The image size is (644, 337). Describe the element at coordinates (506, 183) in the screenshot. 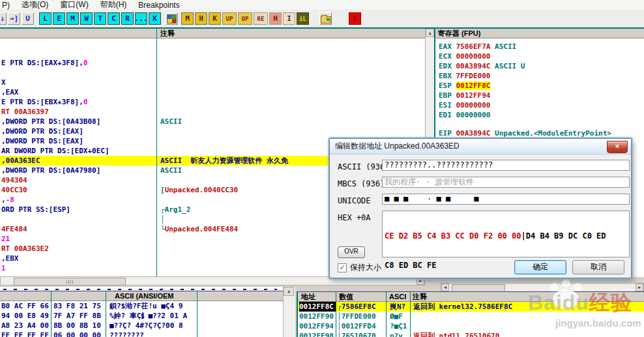

I see `mbcs-936-field: 我的程序· · 源管理软件` at that location.